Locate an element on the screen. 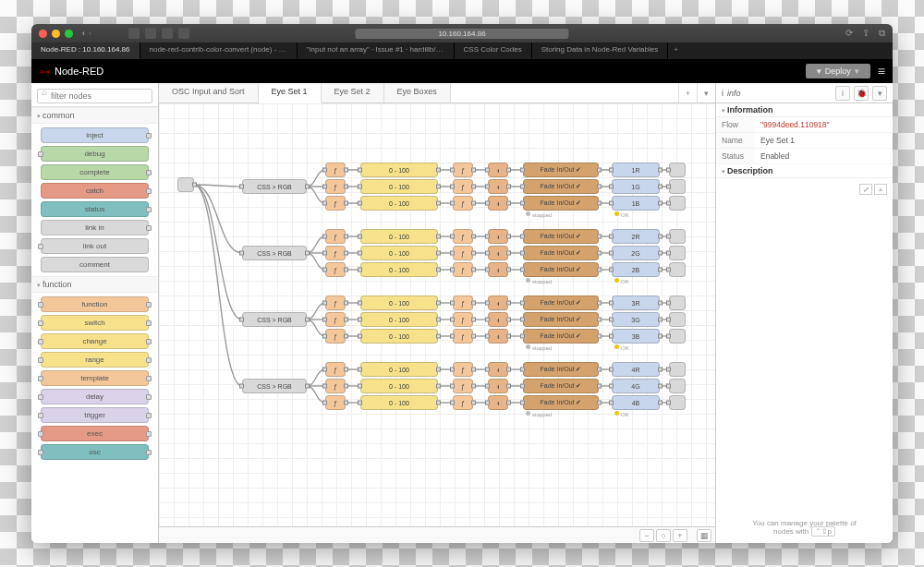  palette-node-range: range is located at coordinates (94, 360).